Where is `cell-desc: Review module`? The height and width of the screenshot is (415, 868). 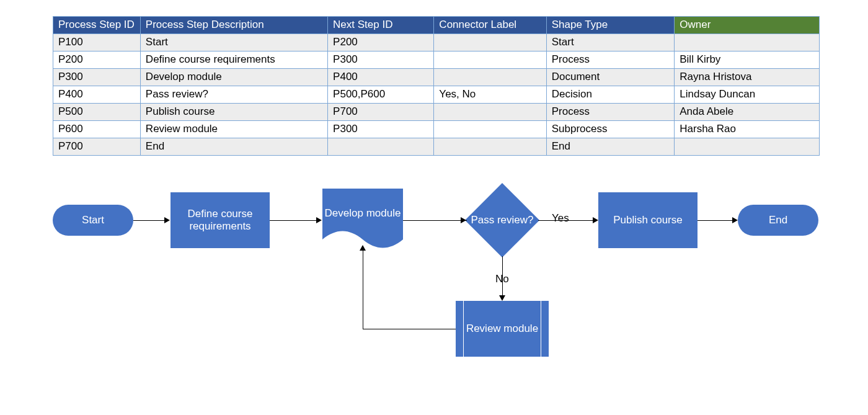 cell-desc: Review module is located at coordinates (234, 130).